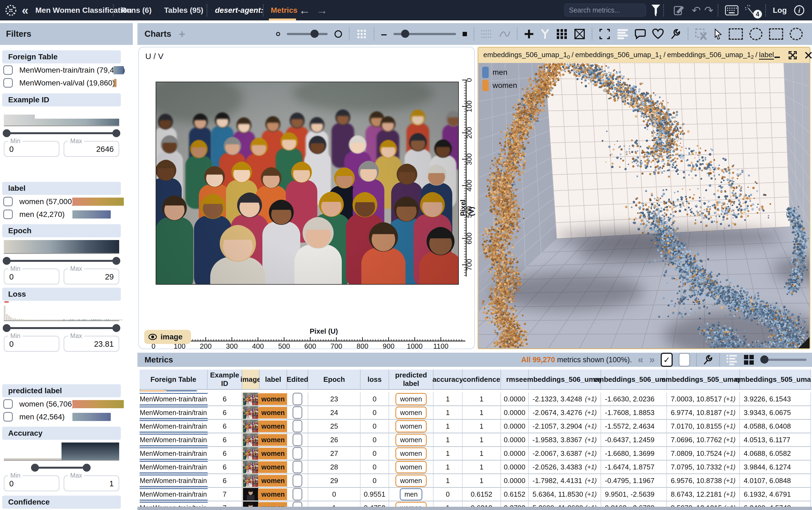  What do you see at coordinates (475, 399) in the screenshot?
I see `table-row: MenWomen-train/train6women230women110.00…` at bounding box center [475, 399].